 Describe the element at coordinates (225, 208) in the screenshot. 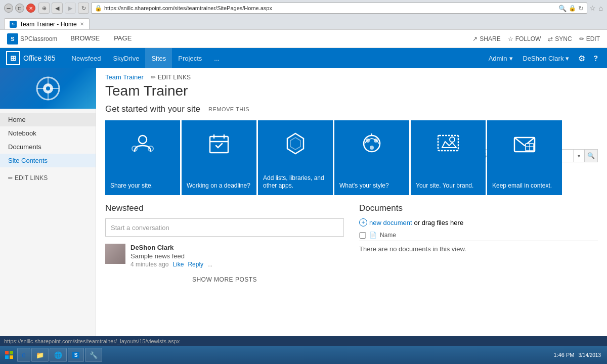

I see `newsfeed-title: Newsfeed` at that location.